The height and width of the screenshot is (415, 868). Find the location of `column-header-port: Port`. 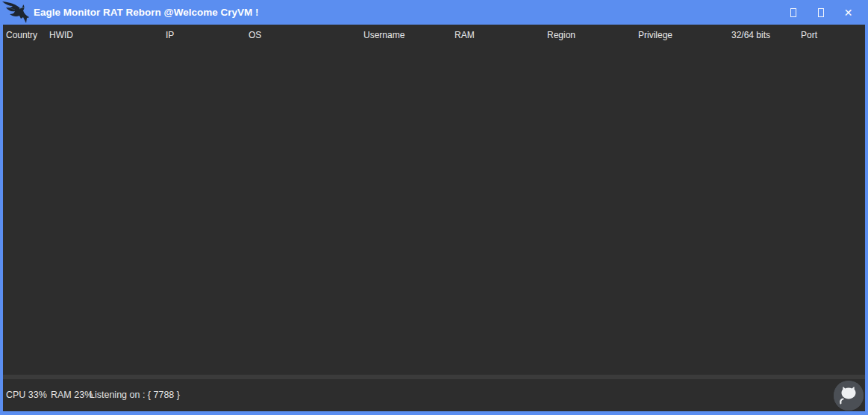

column-header-port: Port is located at coordinates (809, 36).